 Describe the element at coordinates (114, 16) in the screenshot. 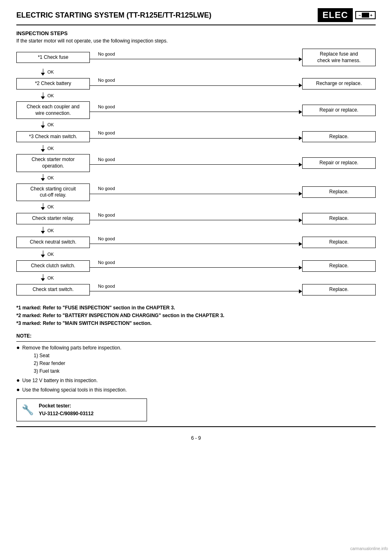

I see `page-title: ELECTRIC STARTING SYSTEM (TT-R125E/TT-R1…` at that location.